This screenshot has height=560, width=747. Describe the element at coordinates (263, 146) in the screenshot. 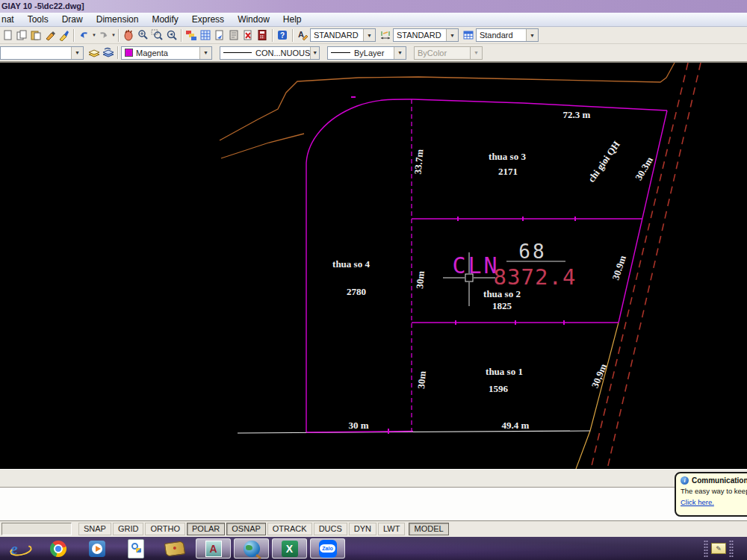

I see `road-edge-top-lower` at that location.